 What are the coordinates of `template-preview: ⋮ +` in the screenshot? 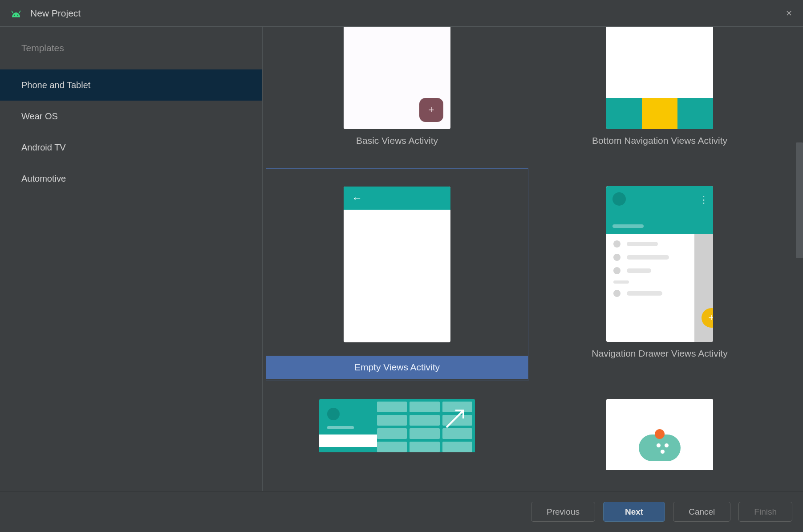 It's located at (660, 255).